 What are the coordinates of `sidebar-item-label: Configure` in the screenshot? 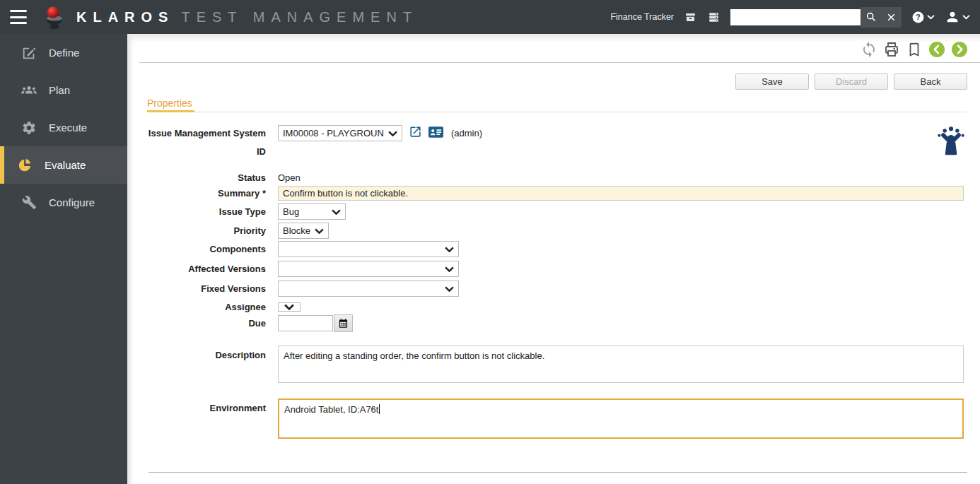 It's located at (72, 202).